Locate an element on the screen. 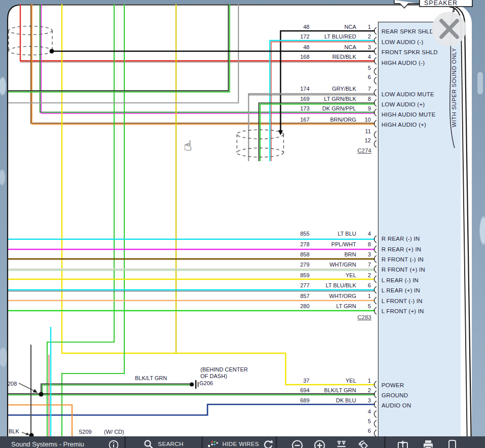 This screenshot has width=485, height=448. splice-label-s209: S209 is located at coordinates (85, 432).